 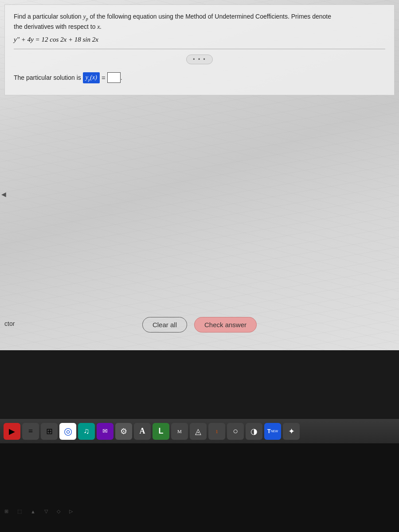 What do you see at coordinates (4, 194) in the screenshot?
I see `side-arrow-indicator: ◀` at bounding box center [4, 194].